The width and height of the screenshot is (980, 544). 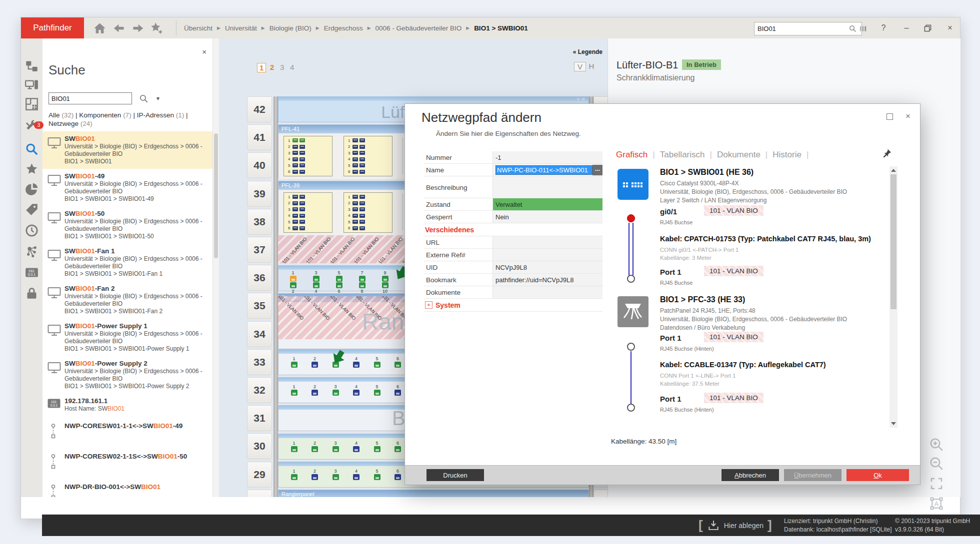 I want to click on search-input, so click(x=90, y=98).